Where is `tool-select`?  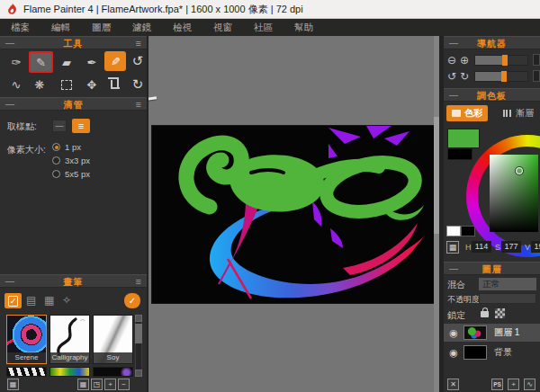
tool-select is located at coordinates (67, 85).